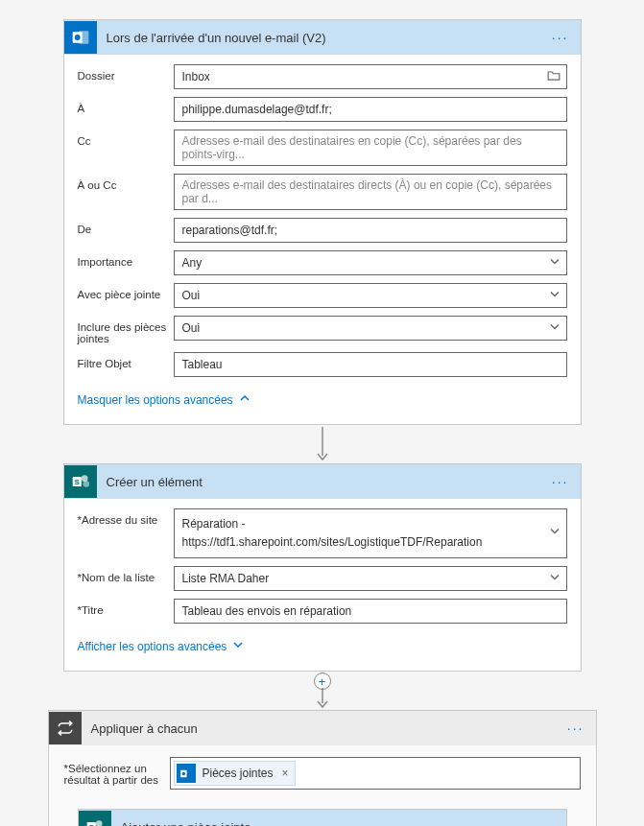 This screenshot has height=826, width=644. I want to click on apply-each-menu-button: ···, so click(576, 728).